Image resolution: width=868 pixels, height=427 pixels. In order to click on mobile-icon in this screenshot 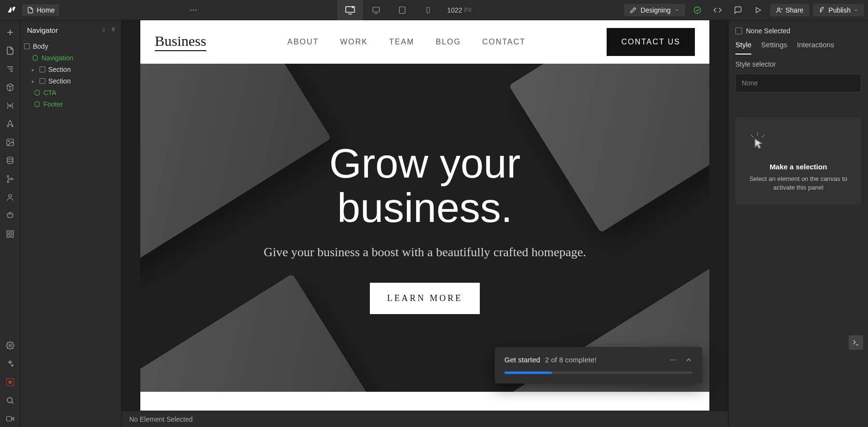, I will do `click(428, 10)`.